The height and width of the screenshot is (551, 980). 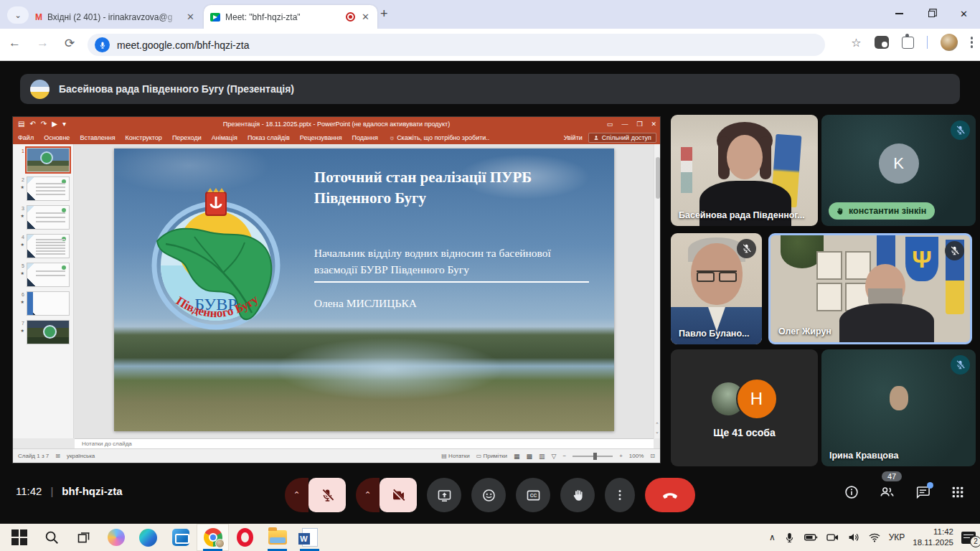 I want to click on participant-tile-konstantin: K константин зінкін, so click(x=898, y=171).